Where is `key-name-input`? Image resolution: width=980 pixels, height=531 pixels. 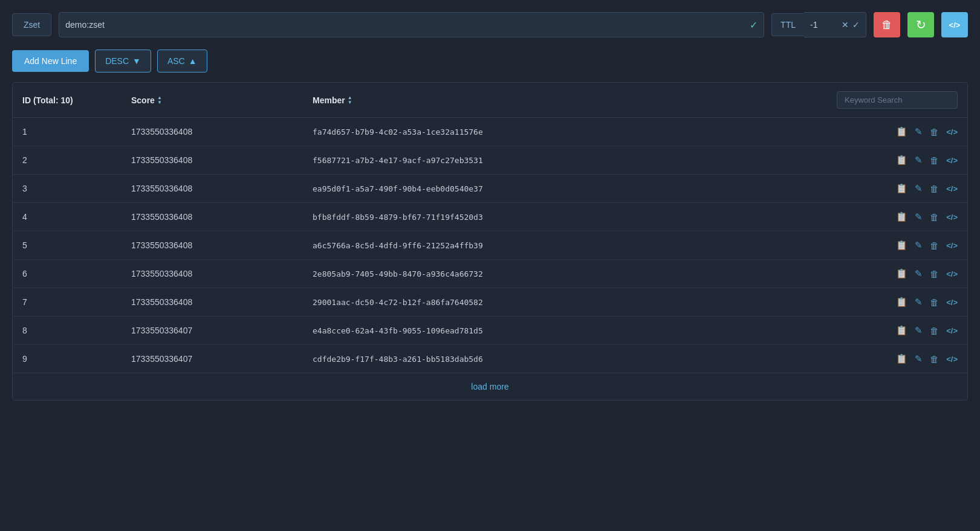
key-name-input is located at coordinates (406, 25).